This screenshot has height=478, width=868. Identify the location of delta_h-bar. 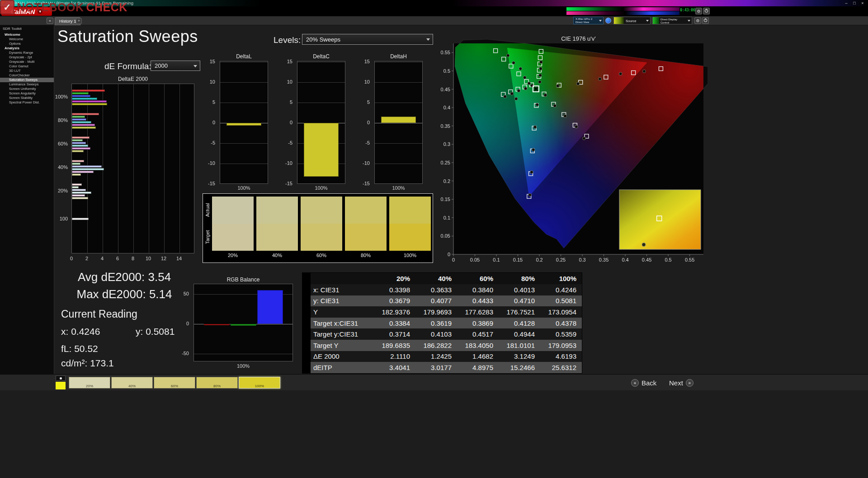
(399, 120).